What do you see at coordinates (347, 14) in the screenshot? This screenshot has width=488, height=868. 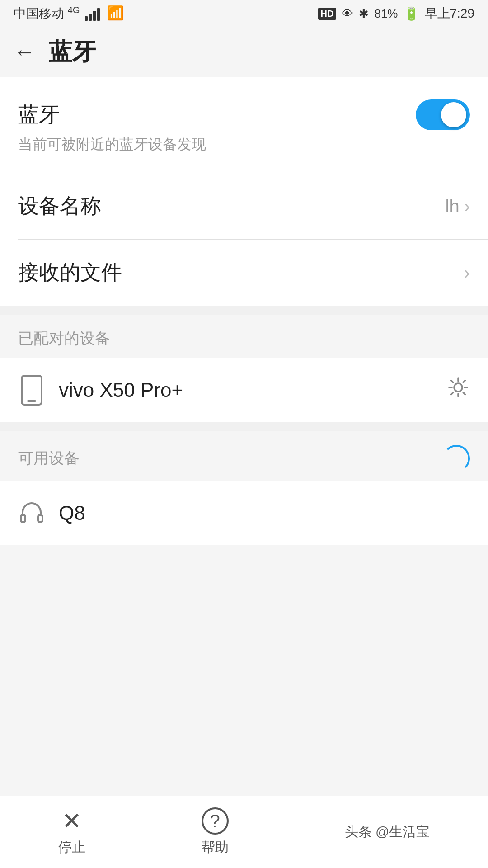 I see `eye-icon: 👁` at bounding box center [347, 14].